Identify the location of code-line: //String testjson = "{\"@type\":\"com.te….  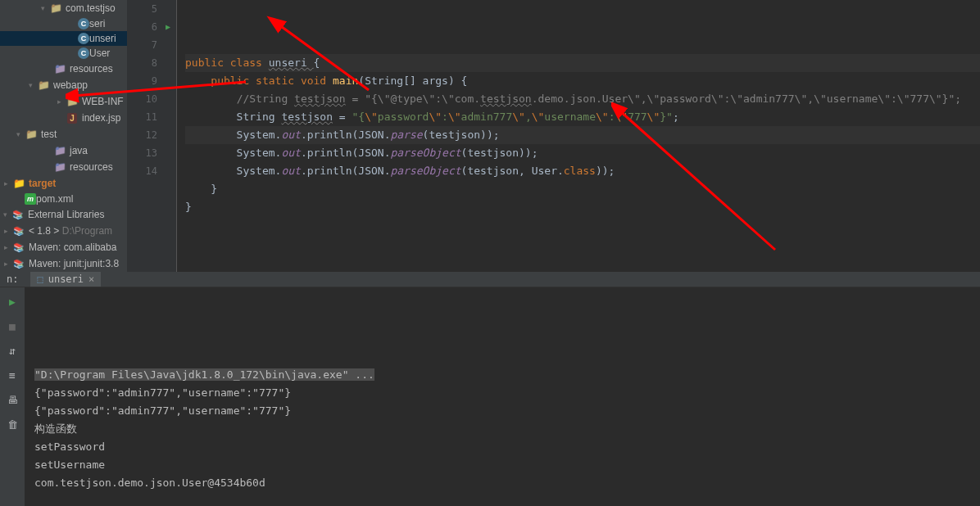
(583, 99).